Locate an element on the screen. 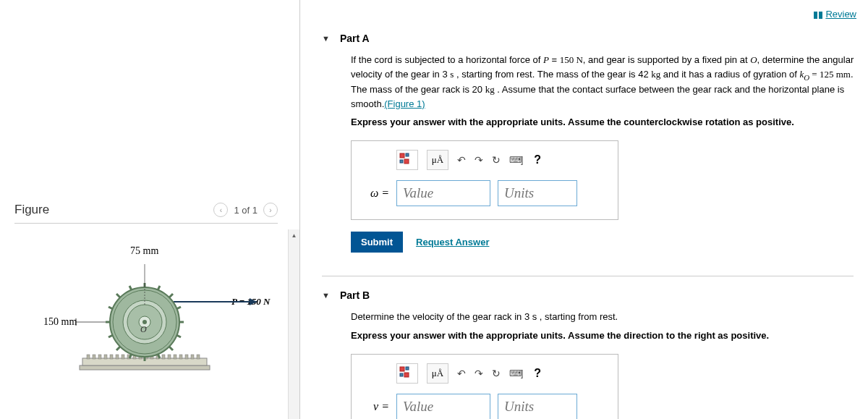 Image resolution: width=868 pixels, height=419 pixels. divider is located at coordinates (146, 223).